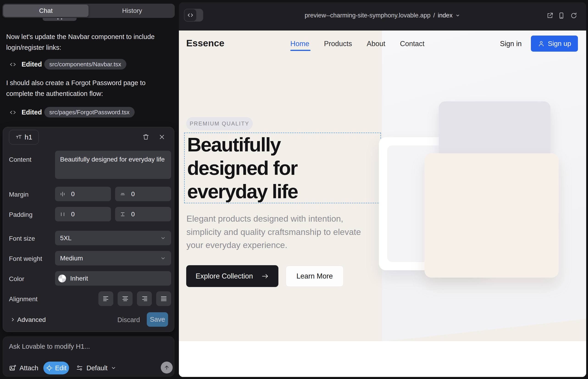 This screenshot has height=379, width=588. Describe the element at coordinates (164, 299) in the screenshot. I see `align-justify-button` at that location.